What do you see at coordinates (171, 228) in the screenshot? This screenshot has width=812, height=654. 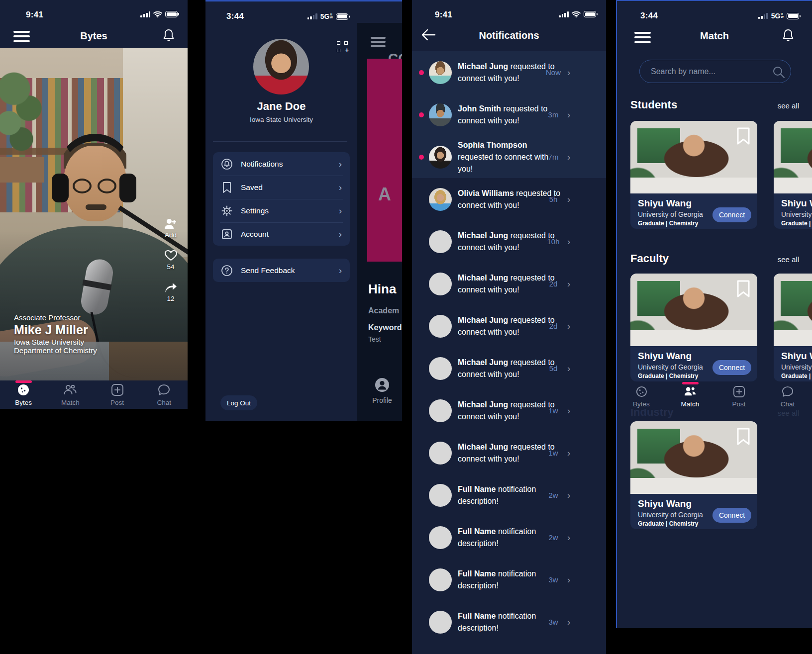 I see `add-connection-button: Add` at bounding box center [171, 228].